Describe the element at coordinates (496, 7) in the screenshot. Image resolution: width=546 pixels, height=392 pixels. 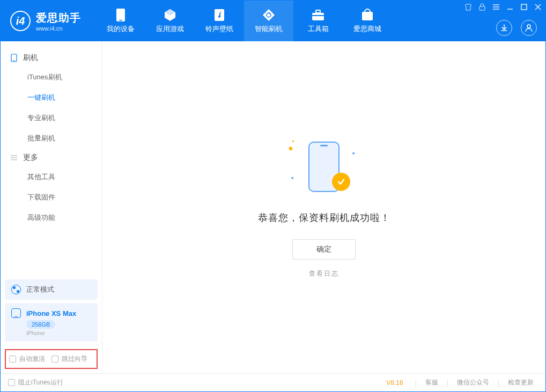
I see `menu-icon` at that location.